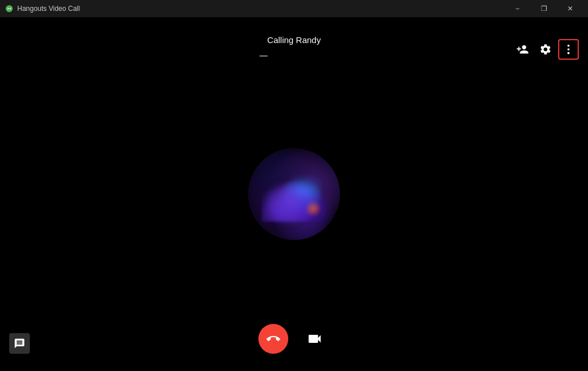 This screenshot has height=371, width=588. Describe the element at coordinates (273, 339) in the screenshot. I see `end-call-icon` at that location.